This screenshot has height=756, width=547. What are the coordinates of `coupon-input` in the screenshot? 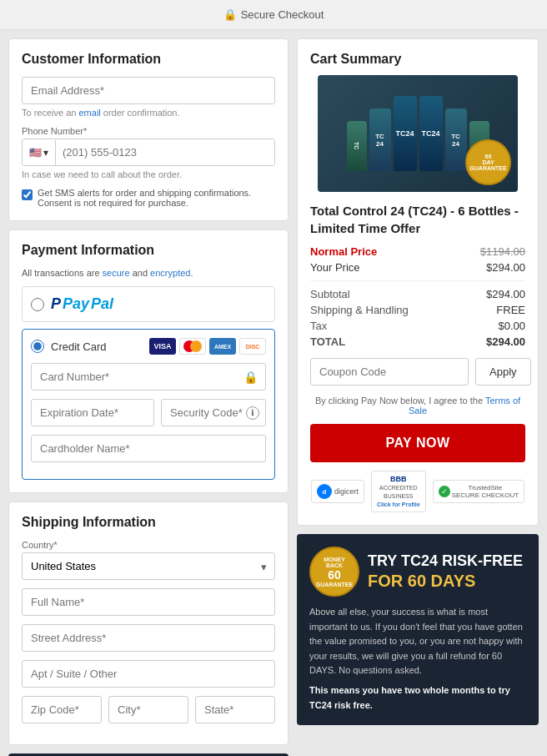 It's located at (389, 372).